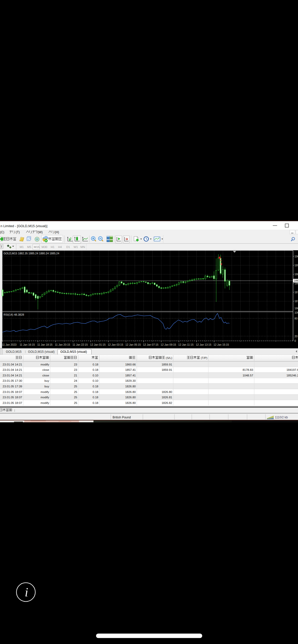 The height and width of the screenshot is (644, 298). Describe the element at coordinates (37, 247) in the screenshot. I see `svg-text: M15` at that location.